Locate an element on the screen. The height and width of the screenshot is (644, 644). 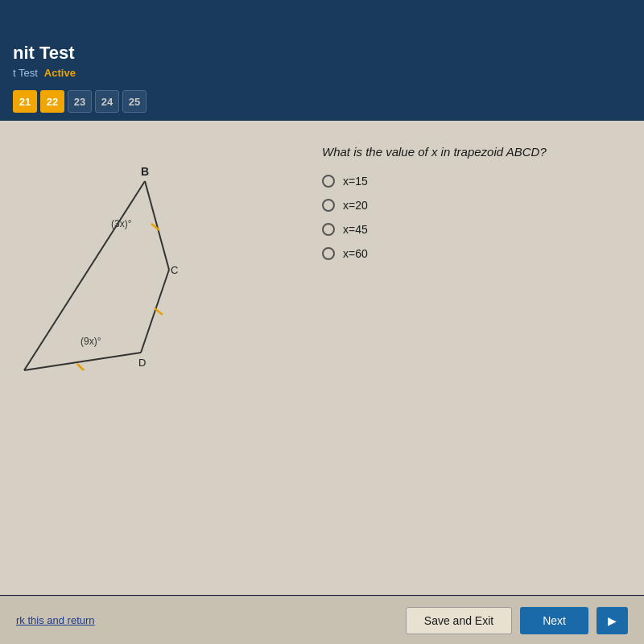
q-nav-22: 22 is located at coordinates (52, 101).